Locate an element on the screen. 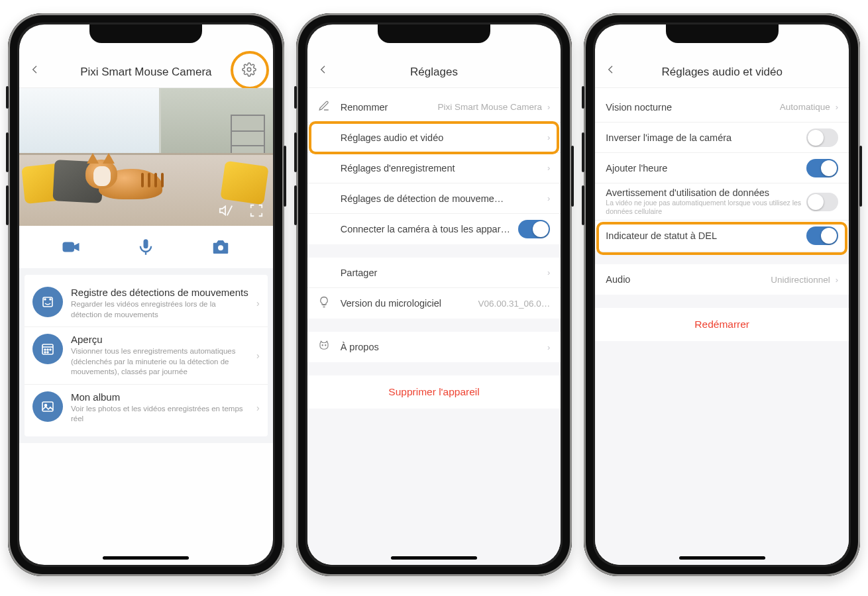 This screenshot has height=596, width=868. edit-icon is located at coordinates (325, 107).